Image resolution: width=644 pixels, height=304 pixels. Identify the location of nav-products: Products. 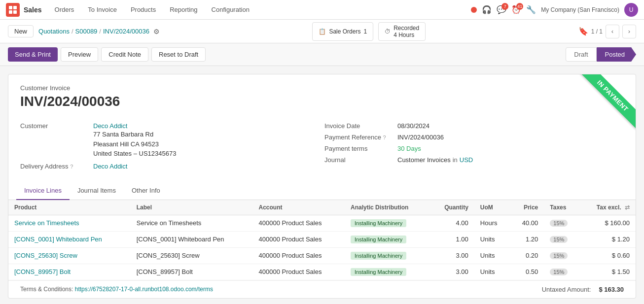
(143, 10).